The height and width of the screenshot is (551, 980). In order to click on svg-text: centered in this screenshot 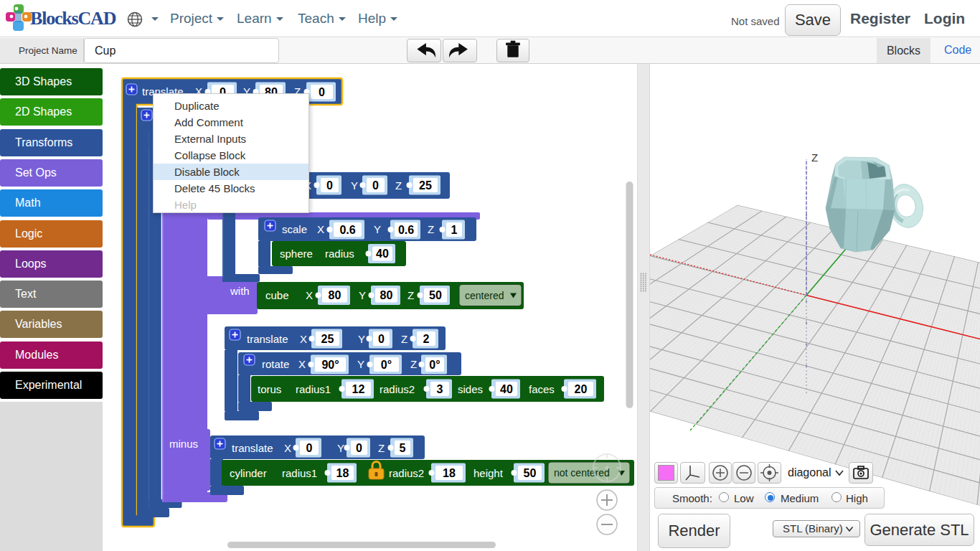, I will do `click(484, 296)`.